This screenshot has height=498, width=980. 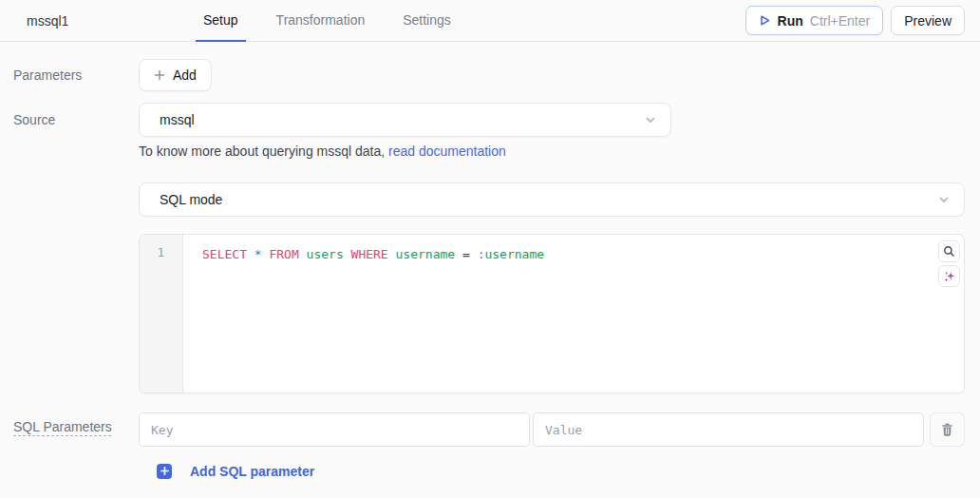 What do you see at coordinates (405, 120) in the screenshot?
I see `source-select: mssql` at bounding box center [405, 120].